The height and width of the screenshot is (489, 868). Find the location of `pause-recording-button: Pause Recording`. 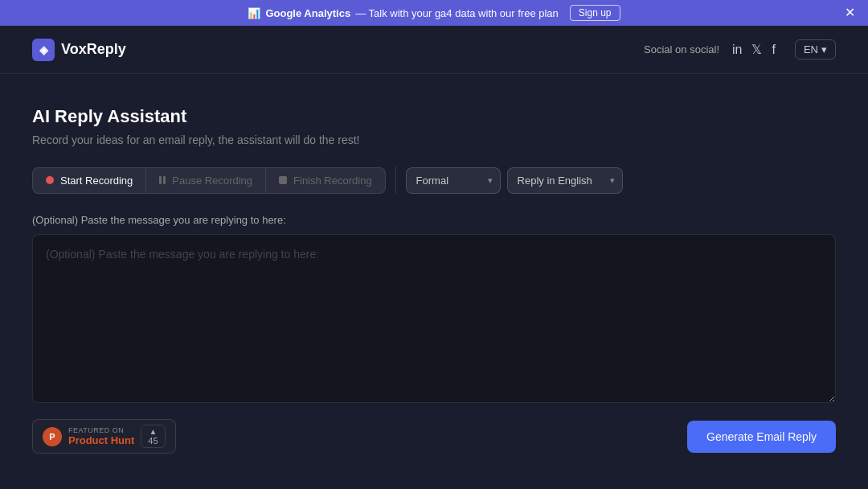

pause-recording-button: Pause Recording is located at coordinates (206, 180).